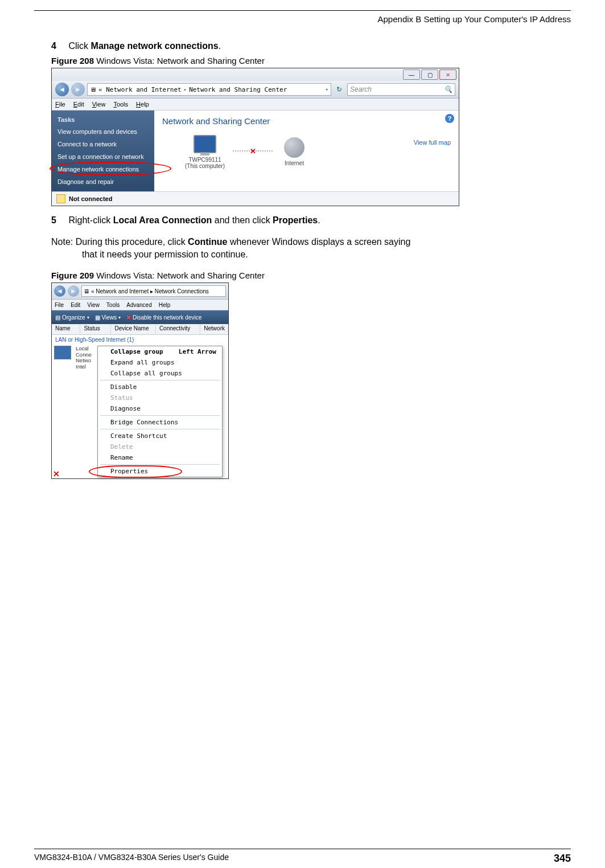  What do you see at coordinates (131, 859) in the screenshot?
I see `guide-title: VMG8324-B10A / VMG8324-B30A Series User'…` at bounding box center [131, 859].